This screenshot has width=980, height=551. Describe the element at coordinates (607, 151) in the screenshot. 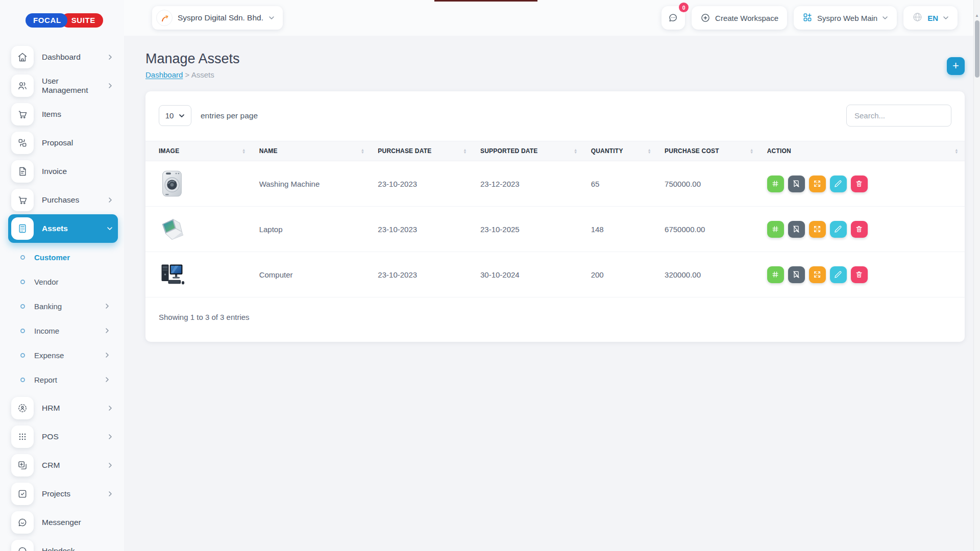

I see `column-label: QUANTITY` at that location.